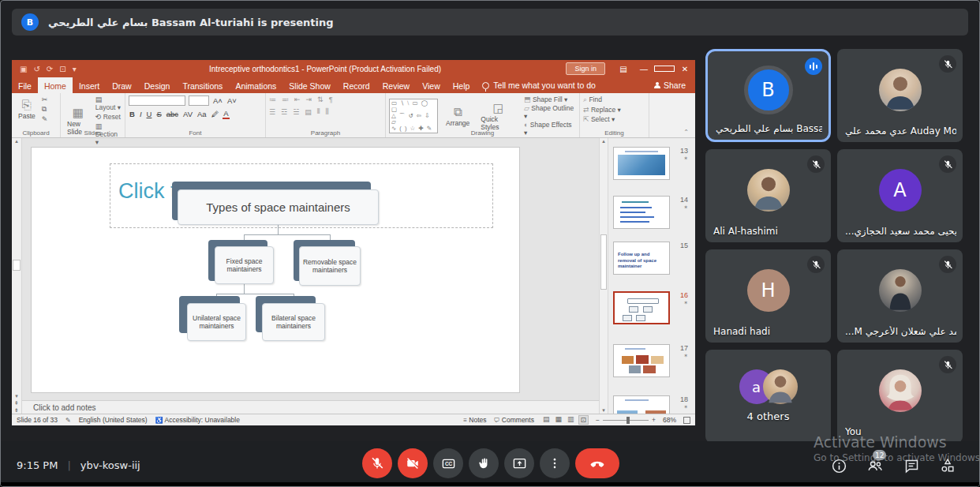 The height and width of the screenshot is (487, 980). Describe the element at coordinates (331, 99) in the screenshot. I see `text-direction-icon: ¶` at that location.